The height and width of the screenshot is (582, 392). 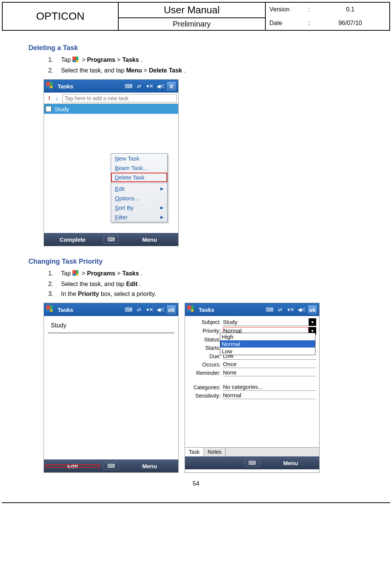 What do you see at coordinates (91, 310) in the screenshot?
I see `title-text: Tasks` at bounding box center [91, 310].